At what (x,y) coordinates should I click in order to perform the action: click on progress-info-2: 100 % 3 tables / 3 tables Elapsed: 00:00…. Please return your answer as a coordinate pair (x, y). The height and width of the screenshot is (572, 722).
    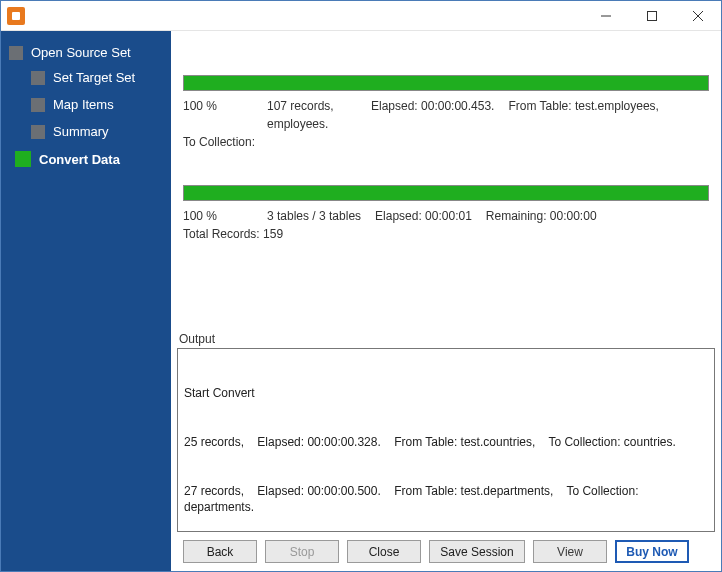
    Looking at the image, I should click on (446, 225).